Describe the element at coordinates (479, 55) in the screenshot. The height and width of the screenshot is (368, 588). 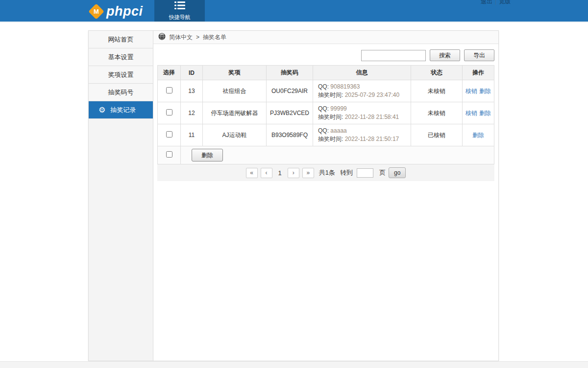
I see `export-button: 导出` at that location.